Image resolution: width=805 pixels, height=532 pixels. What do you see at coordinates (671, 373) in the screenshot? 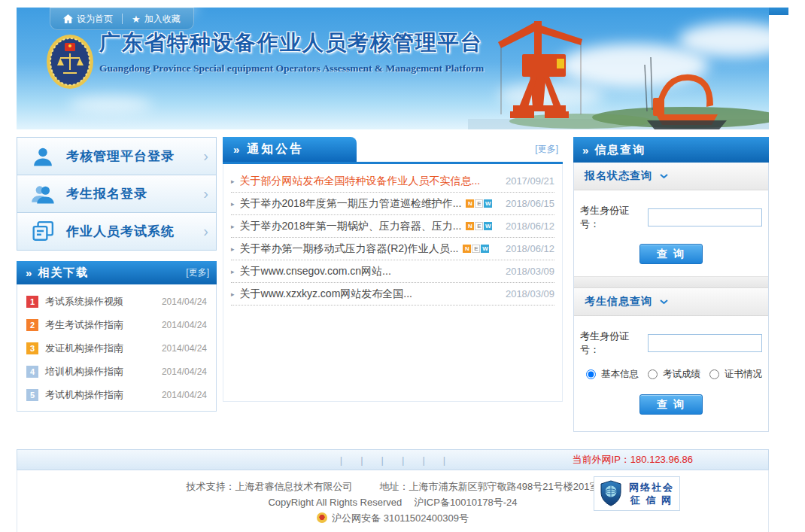
I see `candidate-info-query-form: 考生身份证号： 基本信息 考试成绩 证书情况 查 询` at bounding box center [671, 373].